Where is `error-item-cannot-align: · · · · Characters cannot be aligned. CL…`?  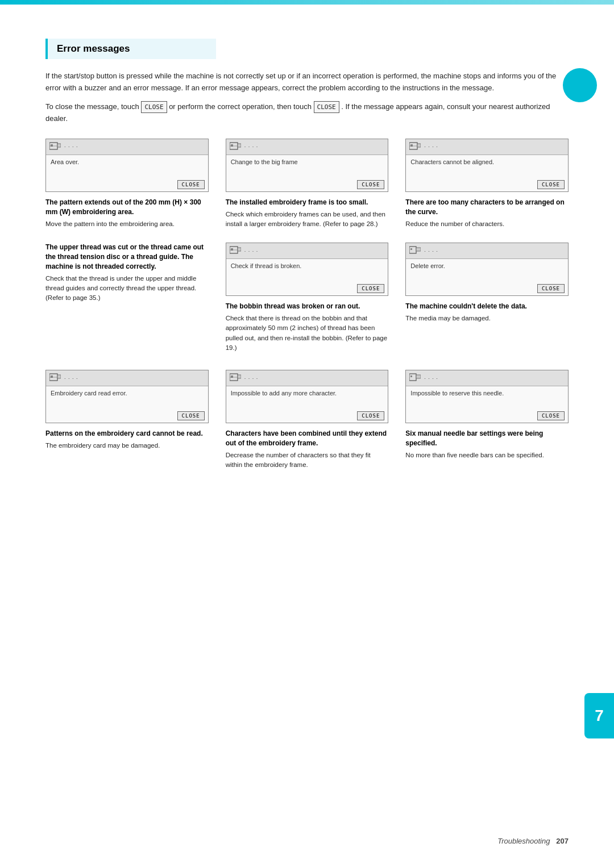
error-item-cannot-align: · · · · Characters cannot be aligned. CL… is located at coordinates (487, 184).